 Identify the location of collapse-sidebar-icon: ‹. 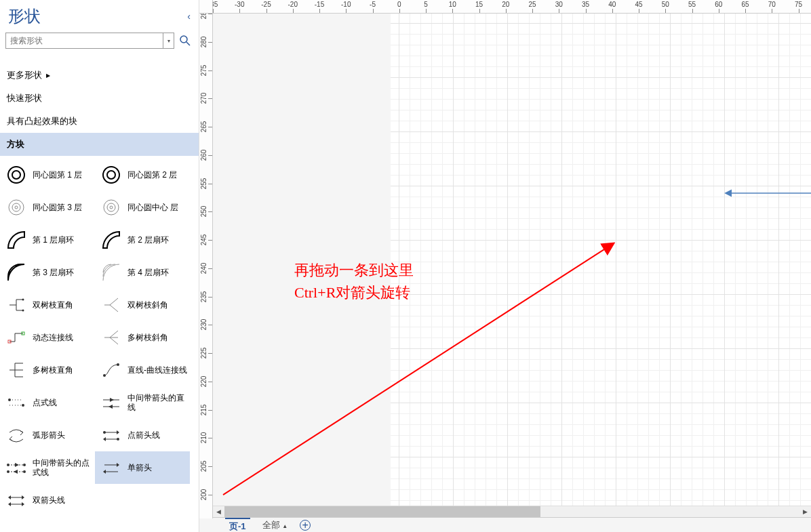
(189, 16).